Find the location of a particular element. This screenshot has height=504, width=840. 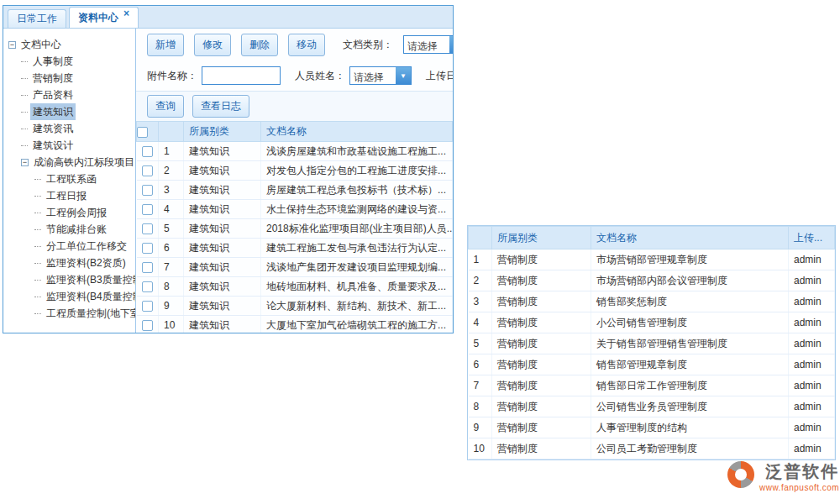

table-row: 4 营销制度 小公司销售管理制度 admin is located at coordinates (652, 323).